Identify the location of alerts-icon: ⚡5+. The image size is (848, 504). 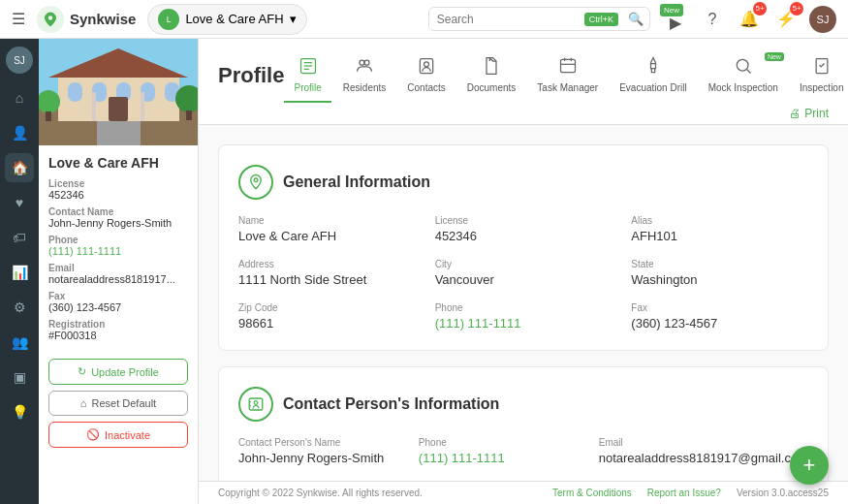
(786, 19).